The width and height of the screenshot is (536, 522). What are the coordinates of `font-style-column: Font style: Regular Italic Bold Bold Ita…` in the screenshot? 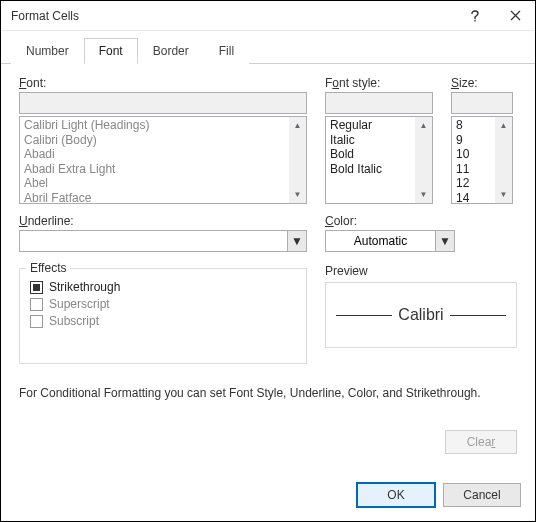 It's located at (379, 140).